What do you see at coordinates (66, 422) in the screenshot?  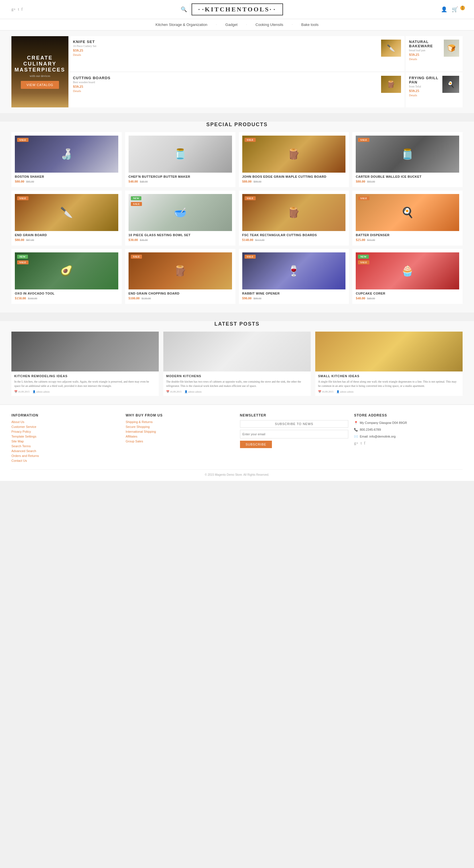 I see `footer-link-about-us: About Us` at bounding box center [66, 422].